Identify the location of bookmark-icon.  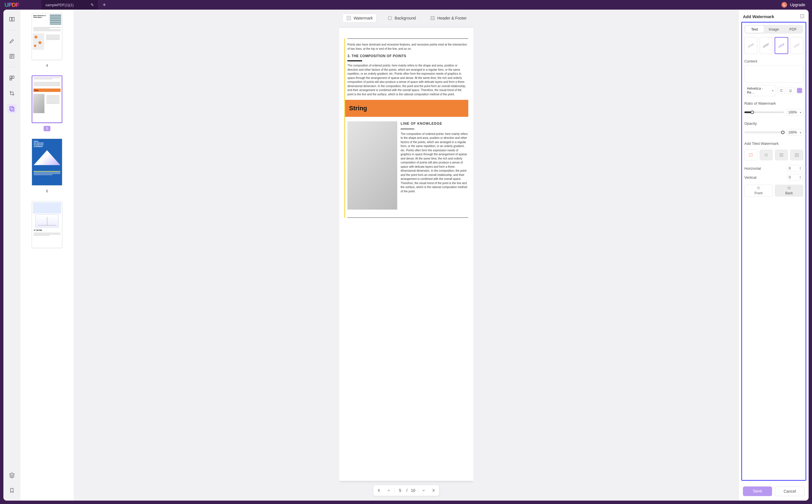
(12, 491).